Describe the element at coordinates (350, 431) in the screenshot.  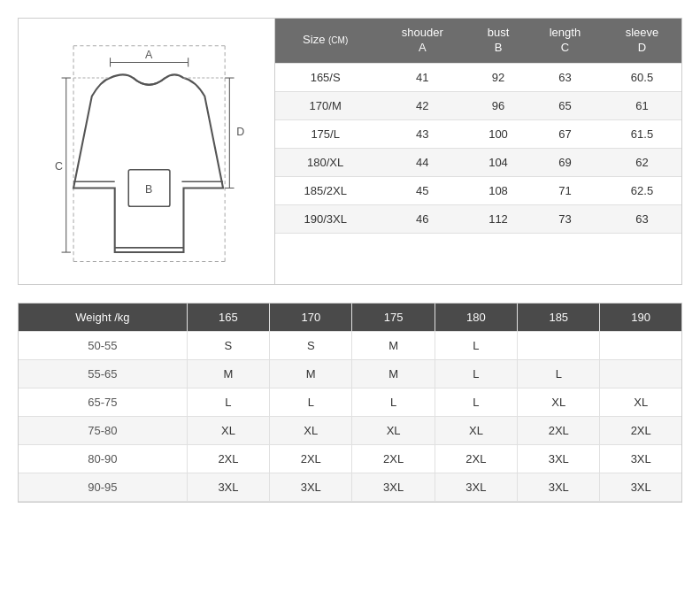
I see `table-row: 75-80XLXLXLXL2XL2XL` at that location.